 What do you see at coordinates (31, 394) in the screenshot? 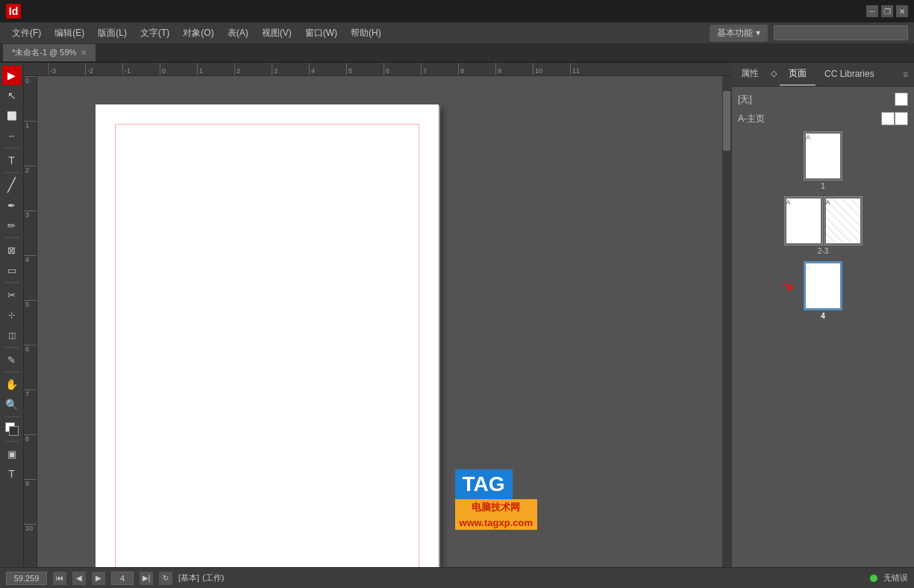
I see `ruler-v-mark: 7` at bounding box center [31, 394].